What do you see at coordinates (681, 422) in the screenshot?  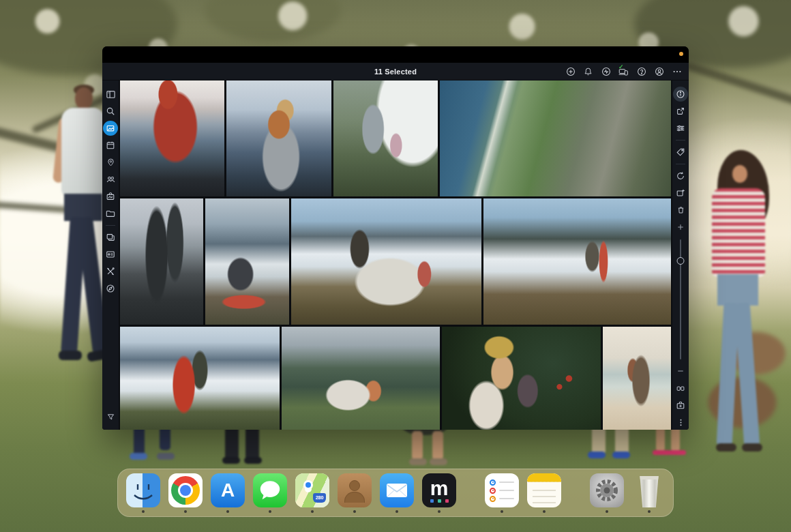 I see `more-options-icon` at bounding box center [681, 422].